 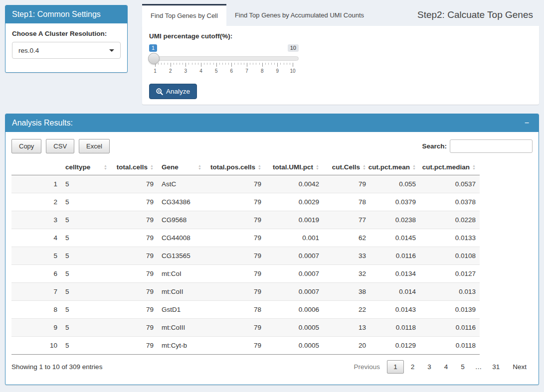 I want to click on table-row: 2579CG34386790.0029780.03790.0378, so click(x=245, y=202).